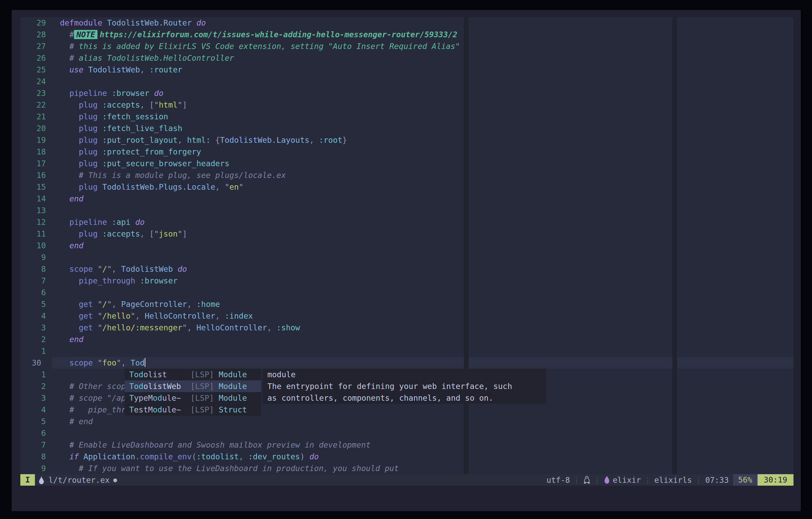 This screenshot has width=812, height=519. What do you see at coordinates (36, 187) in the screenshot?
I see `gutter-line-number: 15` at bounding box center [36, 187].